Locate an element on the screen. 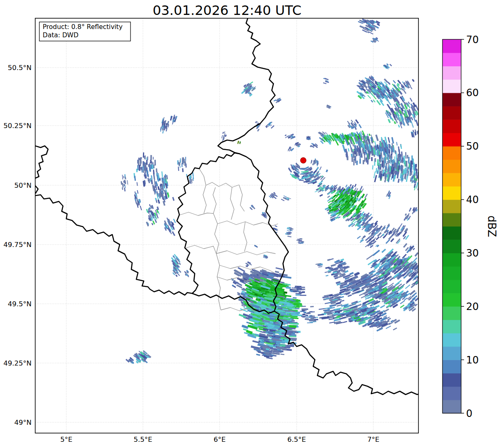  x-tick-label: 5°E is located at coordinates (66, 439).